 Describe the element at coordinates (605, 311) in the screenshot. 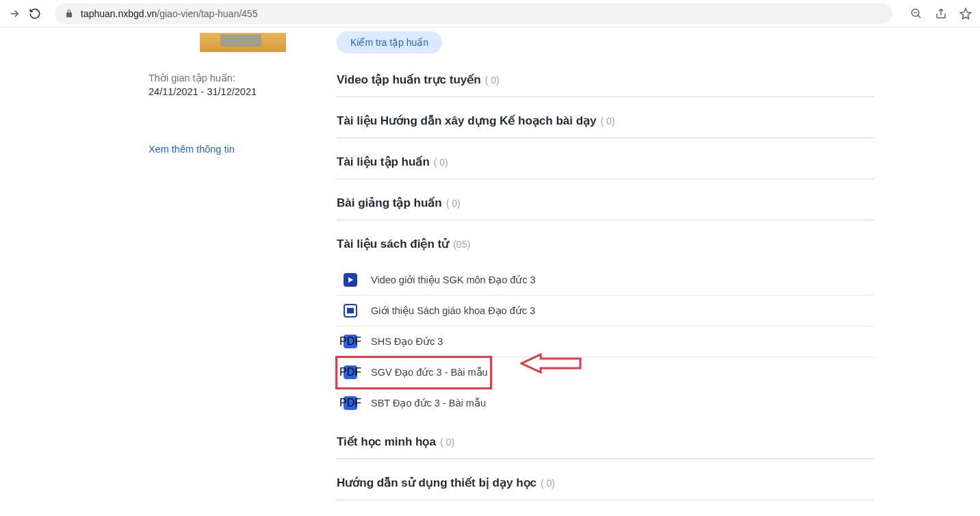

I see `resource-item-slide-intro: Giới thiệu Sách giáo khoa Đạo đức 3` at that location.